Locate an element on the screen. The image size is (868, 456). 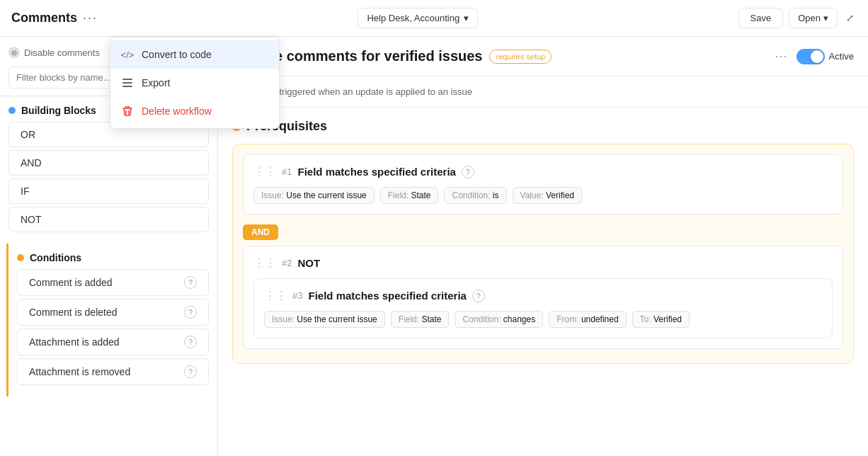
block-2-number: #2 is located at coordinates (287, 263).